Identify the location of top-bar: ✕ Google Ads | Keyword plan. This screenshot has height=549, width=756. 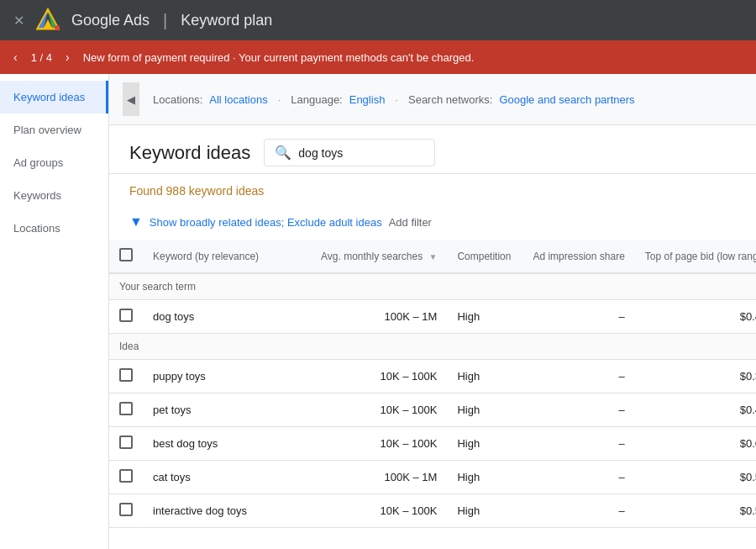
(378, 20).